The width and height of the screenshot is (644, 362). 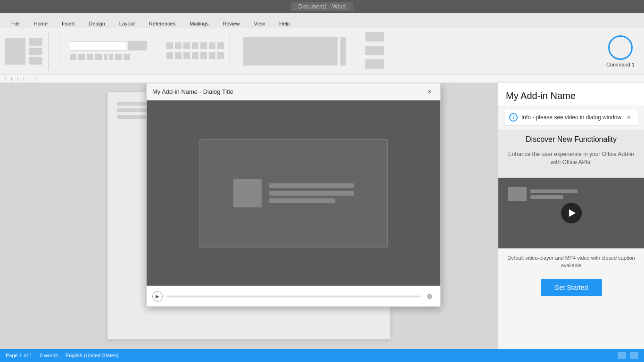 I want to click on increase-indent-btn, so click(x=204, y=46).